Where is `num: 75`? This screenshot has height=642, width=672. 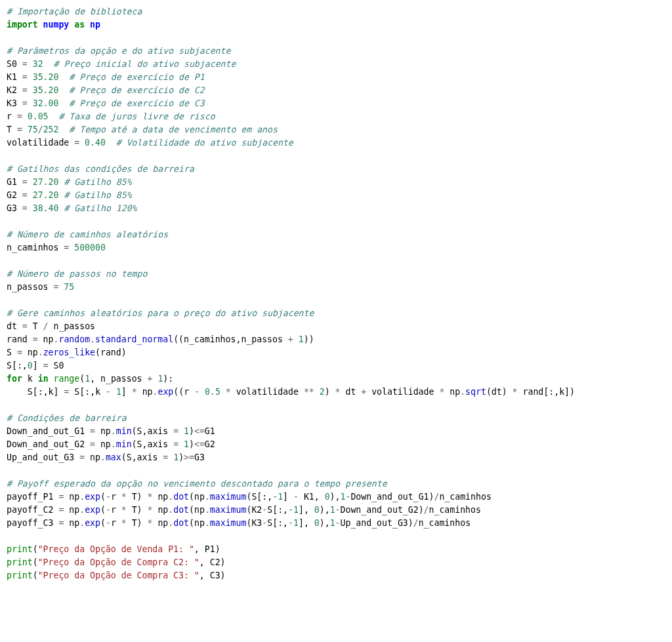 num: 75 is located at coordinates (69, 287).